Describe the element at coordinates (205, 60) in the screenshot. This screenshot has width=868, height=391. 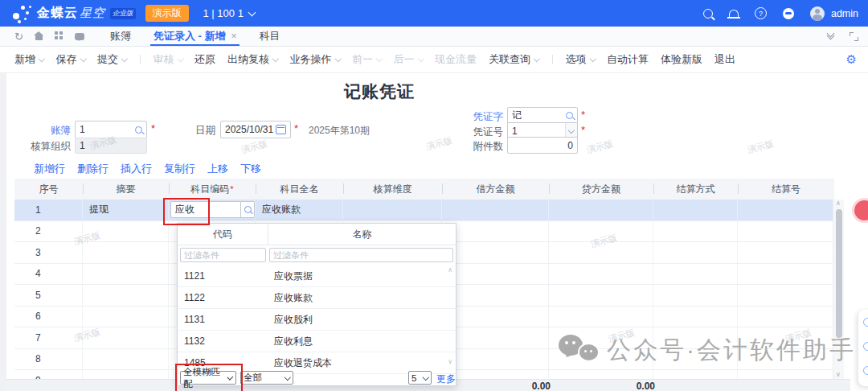
I see `toolbar-button-4: 还原` at that location.